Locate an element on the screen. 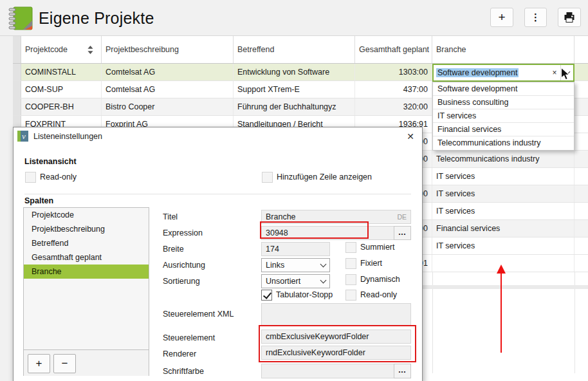 The height and width of the screenshot is (381, 588). add-column-button: + is located at coordinates (39, 364).